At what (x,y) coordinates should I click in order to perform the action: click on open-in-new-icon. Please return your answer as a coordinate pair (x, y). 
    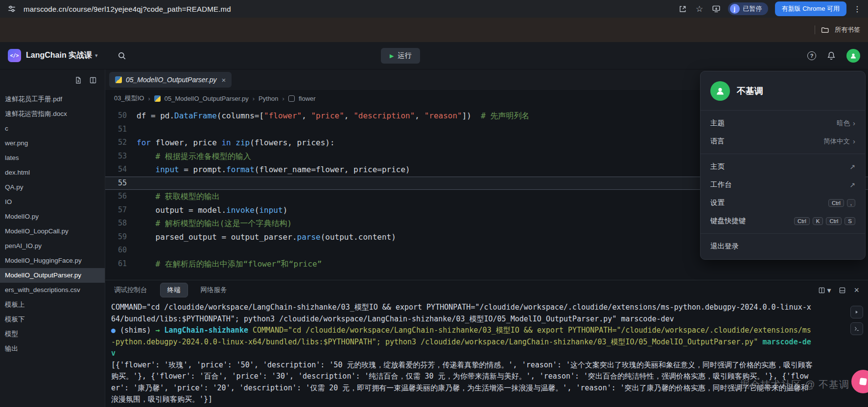
    Looking at the image, I should click on (683, 9).